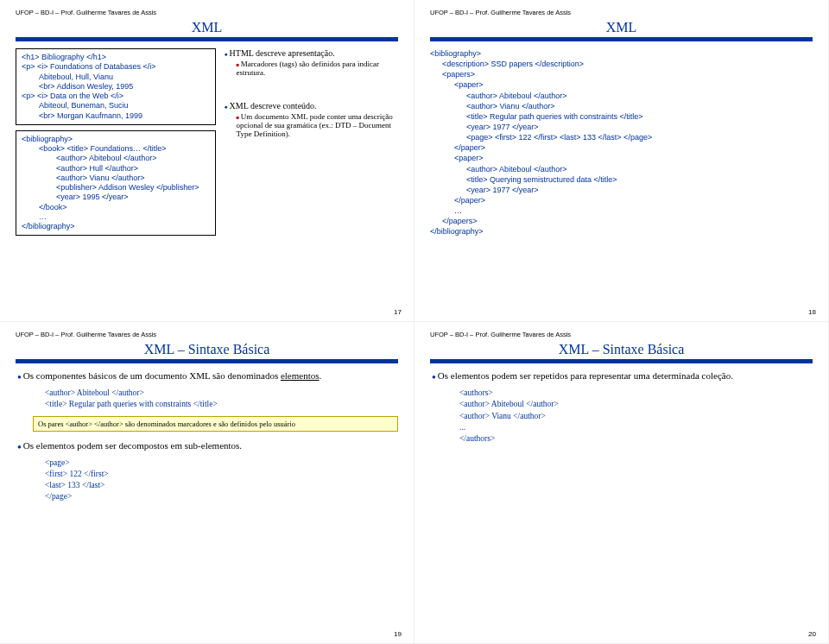 The width and height of the screenshot is (829, 644). What do you see at coordinates (636, 428) in the screenshot?
I see `example-ellipsis: ...` at bounding box center [636, 428].